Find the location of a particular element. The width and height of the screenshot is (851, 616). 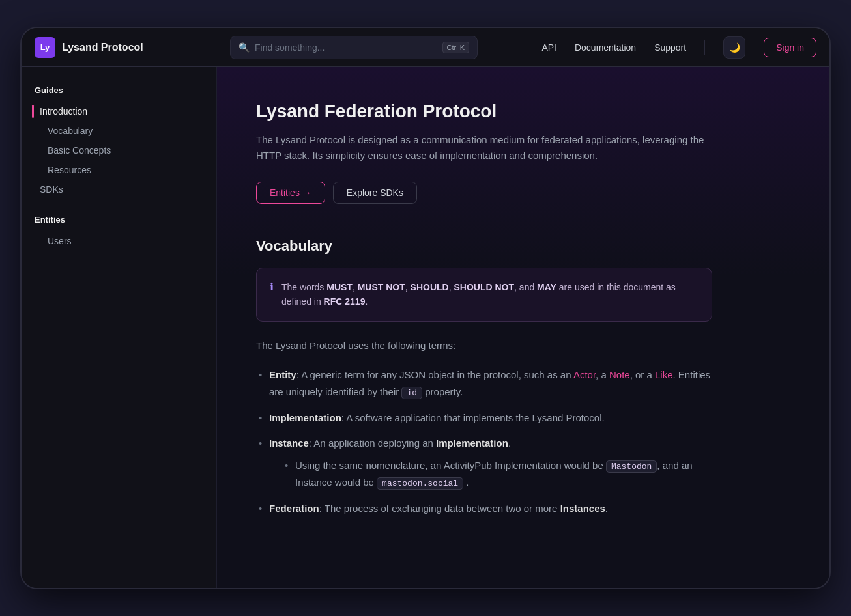

info-box: ℹ The words MUST, MUST NOT, SHOULD, SHOU… is located at coordinates (484, 294).